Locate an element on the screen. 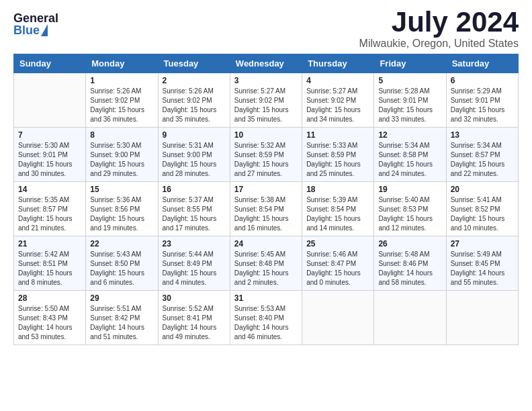 The height and width of the screenshot is (411, 532). calendar-cell: 16Sunrise: 5:37 AM Sunset: 8:55 PM Dayli… is located at coordinates (193, 210).